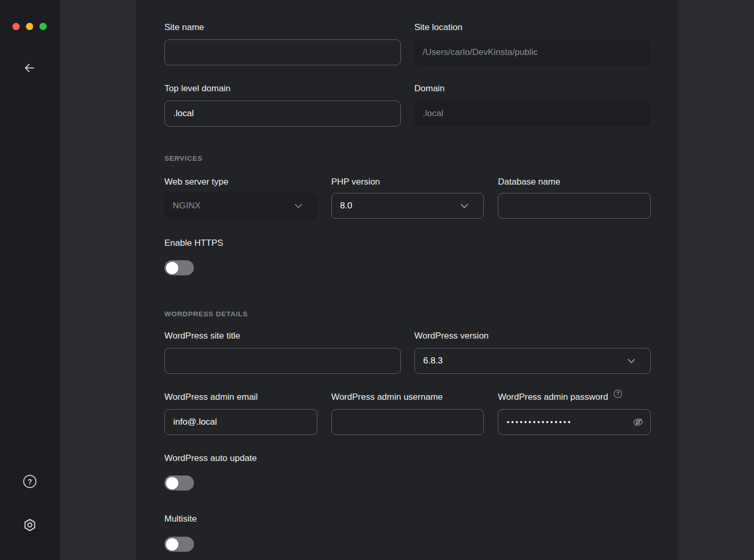 The width and height of the screenshot is (754, 560). Describe the element at coordinates (533, 105) in the screenshot. I see `domain-group: Domain` at that location.